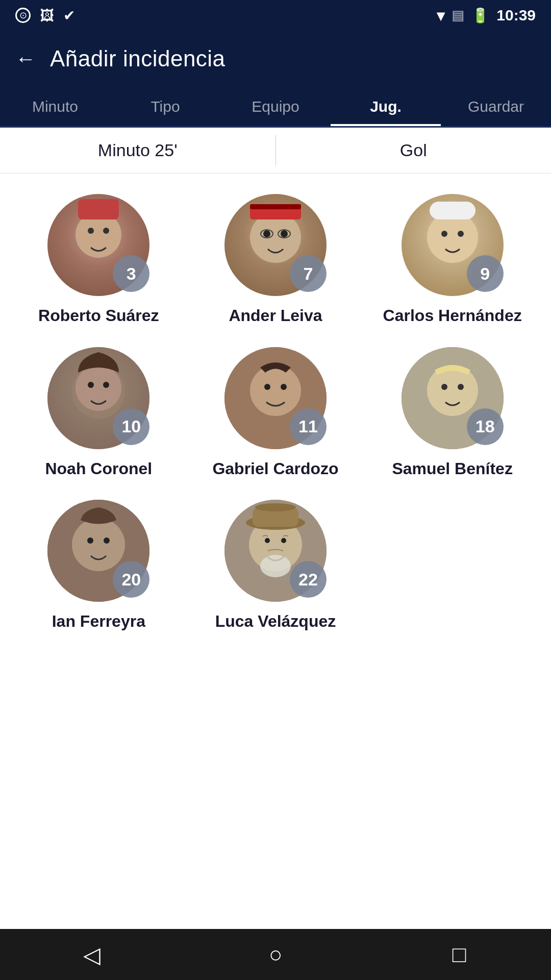  What do you see at coordinates (276, 954) in the screenshot?
I see `bottom-nav: ◁ ○ □` at bounding box center [276, 954].